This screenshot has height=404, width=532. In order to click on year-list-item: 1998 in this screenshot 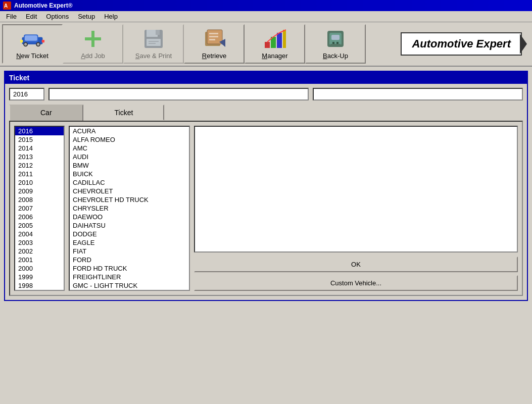, I will do `click(39, 286)`.